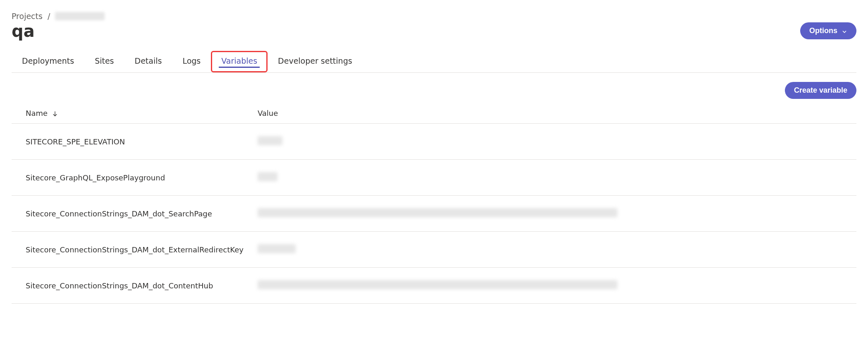  Describe the element at coordinates (820, 90) in the screenshot. I see `create-variable-label: Create variable` at that location.